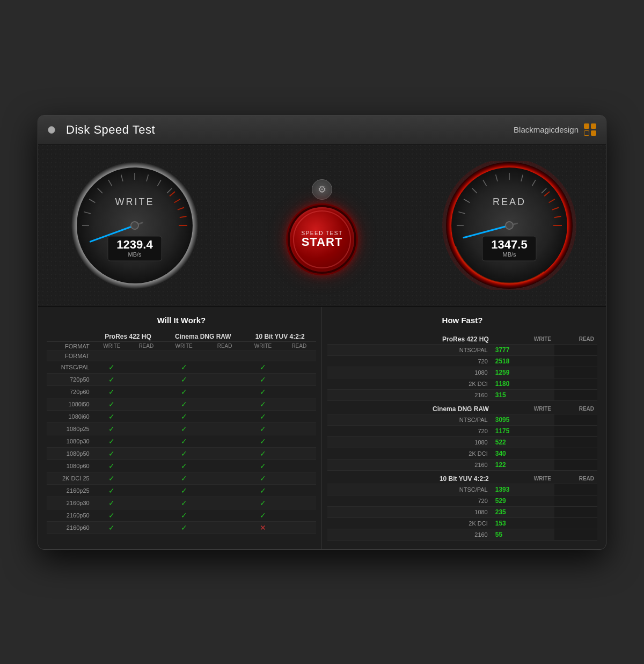  I want to click on write-value-text: 1239.4, so click(135, 245).